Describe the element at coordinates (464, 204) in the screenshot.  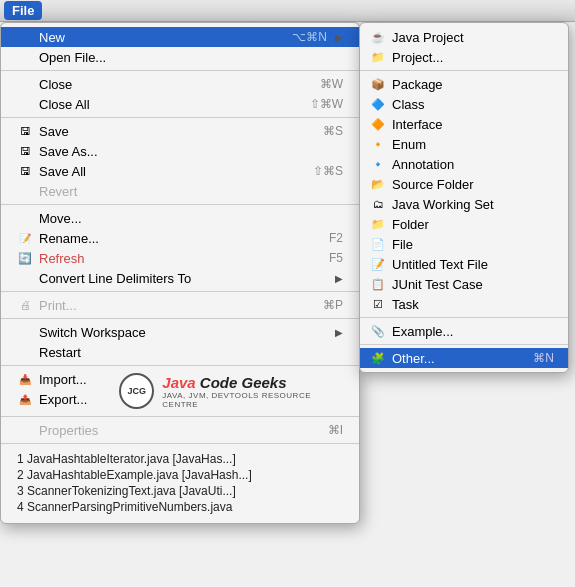
I see `submenu-java-working-set: 🗂 Java Working Set` at that location.